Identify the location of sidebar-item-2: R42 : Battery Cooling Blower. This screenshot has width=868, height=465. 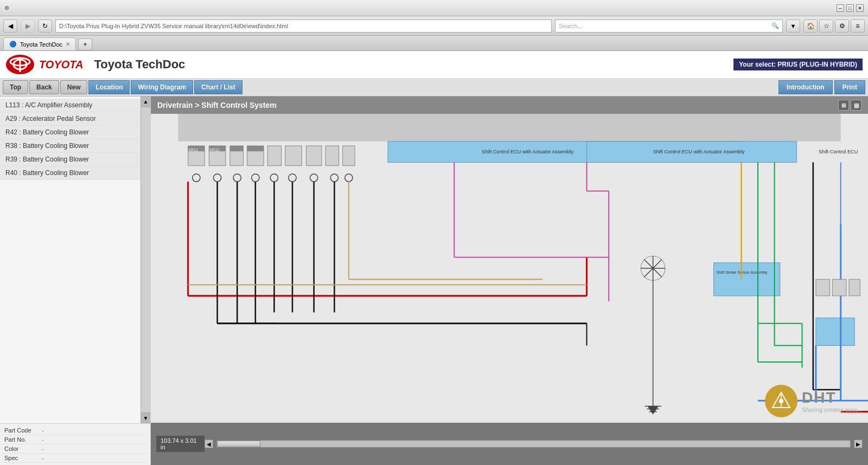
(71, 132).